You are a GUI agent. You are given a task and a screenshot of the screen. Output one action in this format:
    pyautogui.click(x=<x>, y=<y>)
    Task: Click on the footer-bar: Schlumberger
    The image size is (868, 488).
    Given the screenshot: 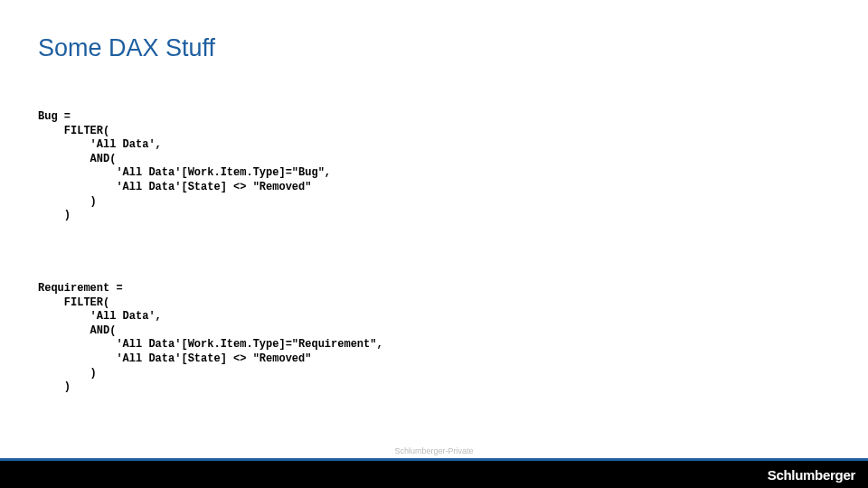 What is the action you would take?
    pyautogui.click(x=434, y=474)
    